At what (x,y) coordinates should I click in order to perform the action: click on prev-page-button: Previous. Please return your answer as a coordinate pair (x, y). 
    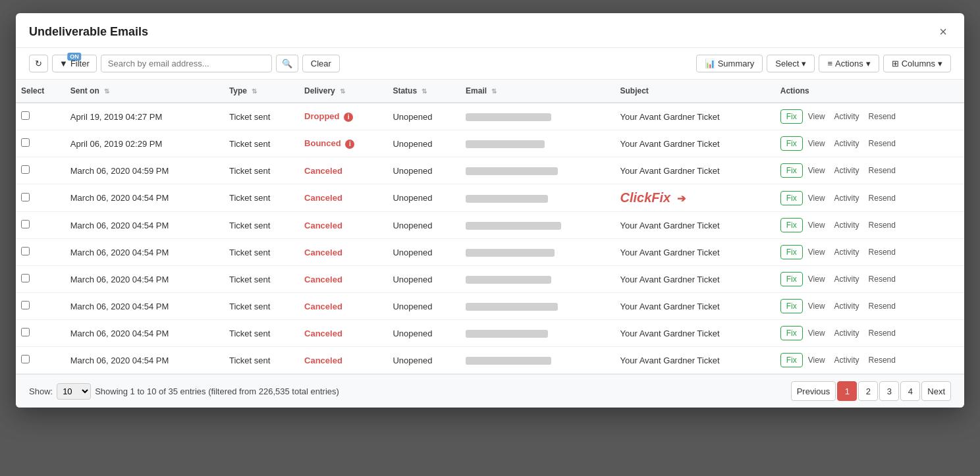
    Looking at the image, I should click on (814, 391).